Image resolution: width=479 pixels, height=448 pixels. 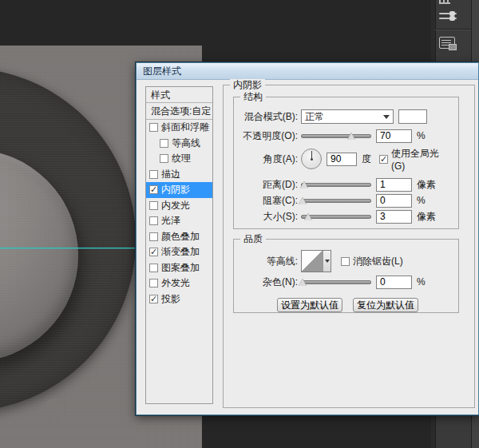 What do you see at coordinates (449, 16) in the screenshot?
I see `brush-presets-icon` at bounding box center [449, 16].